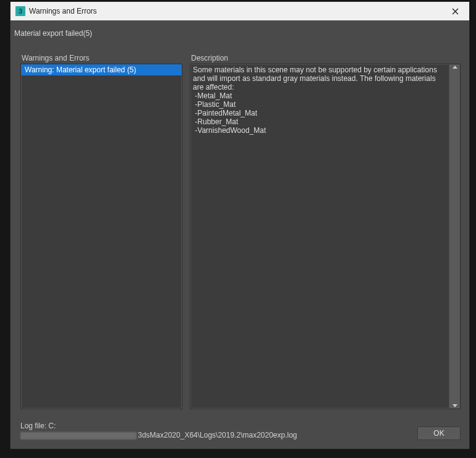 Image resolution: width=476 pixels, height=458 pixels. I want to click on app-icon: 3, so click(20, 11).